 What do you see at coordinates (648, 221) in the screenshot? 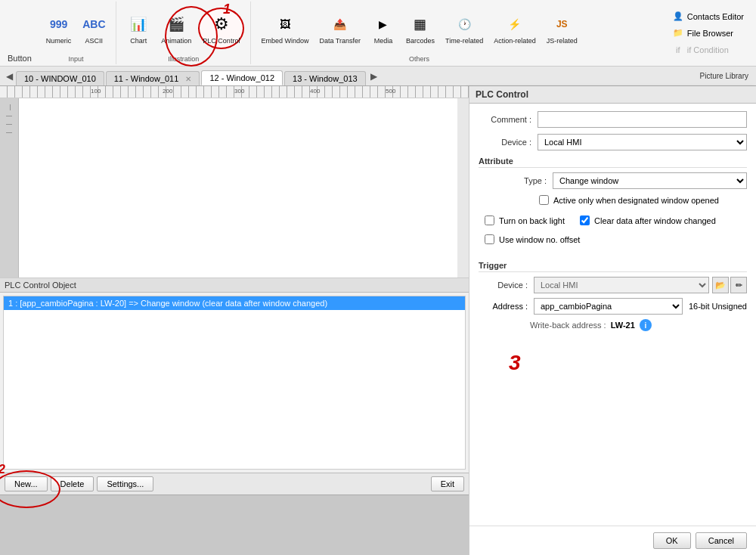
I see `clear-data-row: Clear data after window changed` at bounding box center [648, 221].